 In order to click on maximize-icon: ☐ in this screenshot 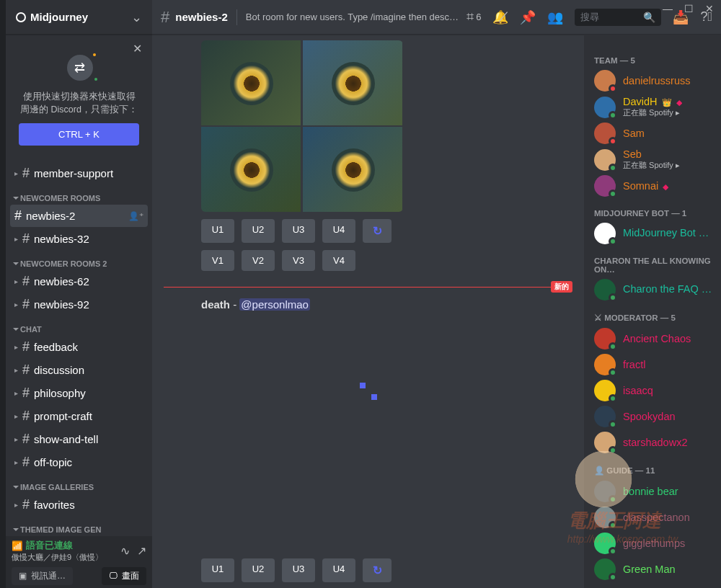, I will do `click(689, 9)`.